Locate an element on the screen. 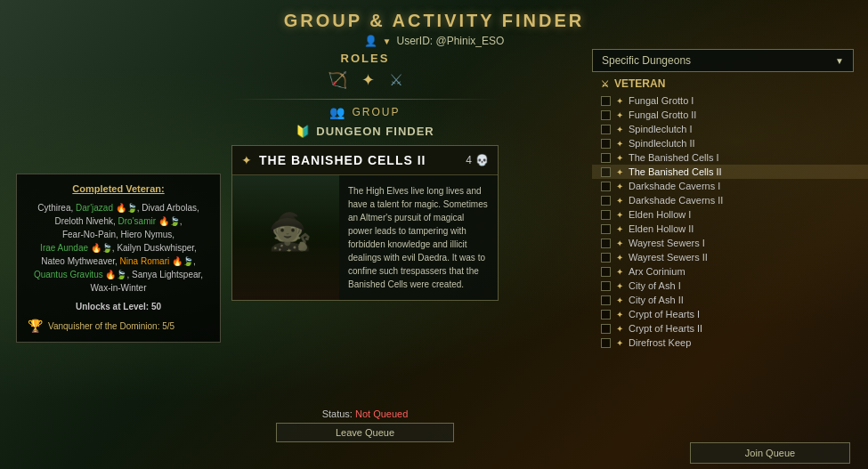  list-item: ✦ Crypt of Hearts II is located at coordinates (730, 328).